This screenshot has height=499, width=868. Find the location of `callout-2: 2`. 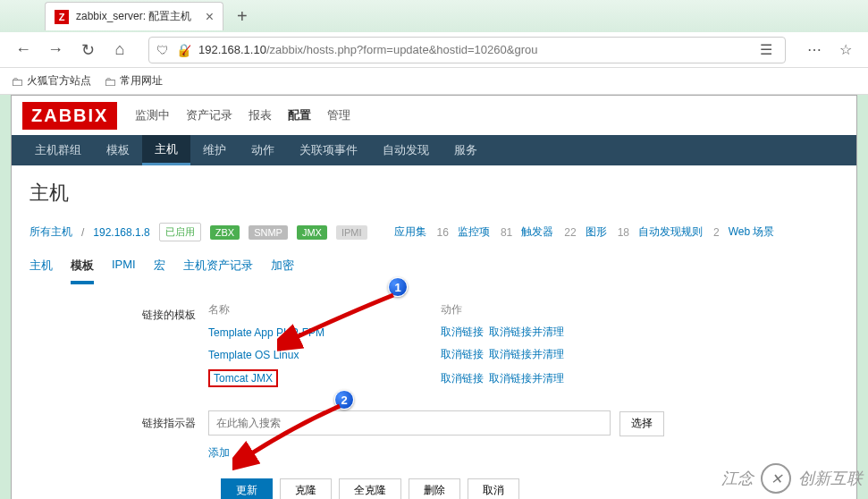

callout-2: 2 is located at coordinates (344, 400).